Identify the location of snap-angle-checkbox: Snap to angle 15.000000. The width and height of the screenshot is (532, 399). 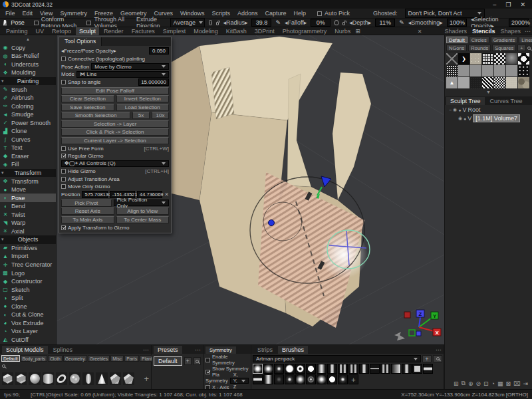
(115, 82).